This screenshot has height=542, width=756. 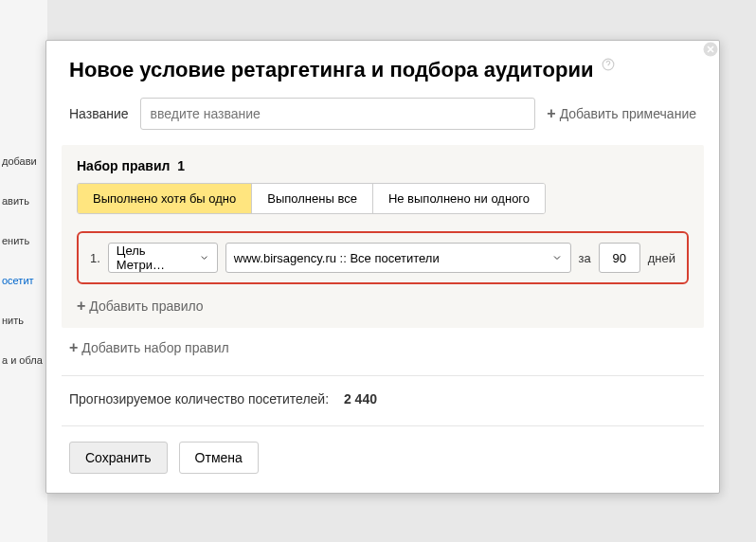 What do you see at coordinates (118, 458) in the screenshot?
I see `save-button: Сохранить` at bounding box center [118, 458].